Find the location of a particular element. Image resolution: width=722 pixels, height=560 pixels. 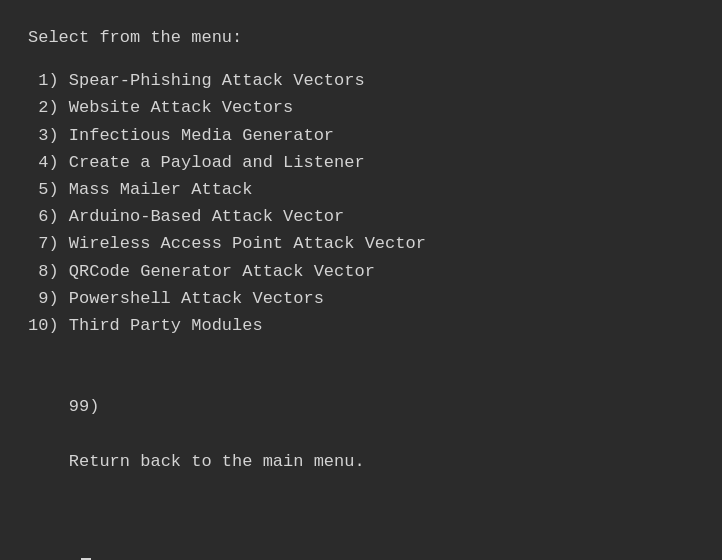

menu-item: 8) QRCode Generator Attack Vector is located at coordinates (361, 272).